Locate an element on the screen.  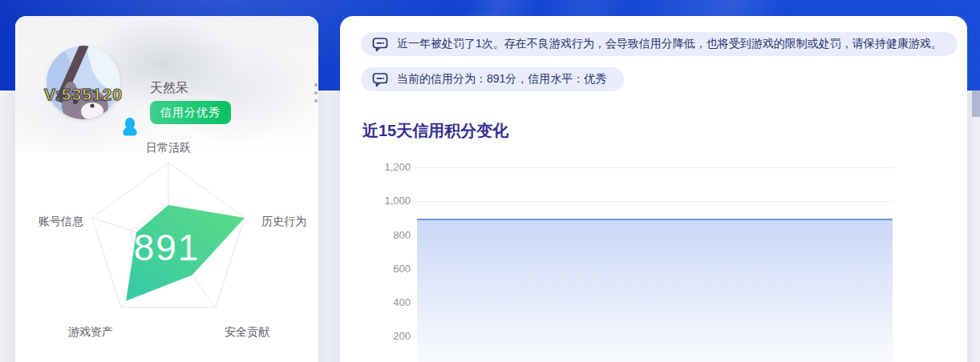
score-line is located at coordinates (654, 219).